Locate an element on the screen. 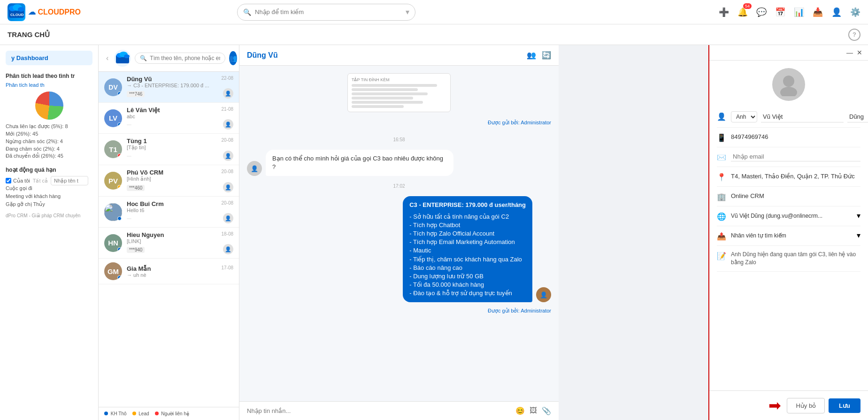 The width and height of the screenshot is (868, 420). contact-preview-1: abc is located at coordinates (180, 116).